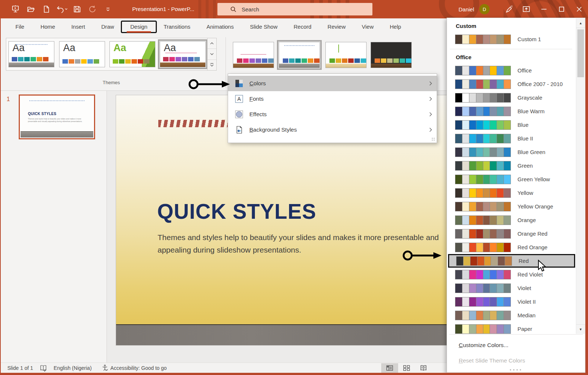  Describe the element at coordinates (423, 368) in the screenshot. I see `reading-view-icon` at that location.